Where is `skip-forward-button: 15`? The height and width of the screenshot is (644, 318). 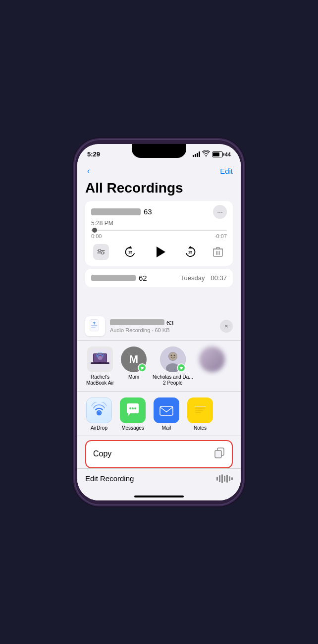
skip-forward-button: 15 is located at coordinates (190, 252).